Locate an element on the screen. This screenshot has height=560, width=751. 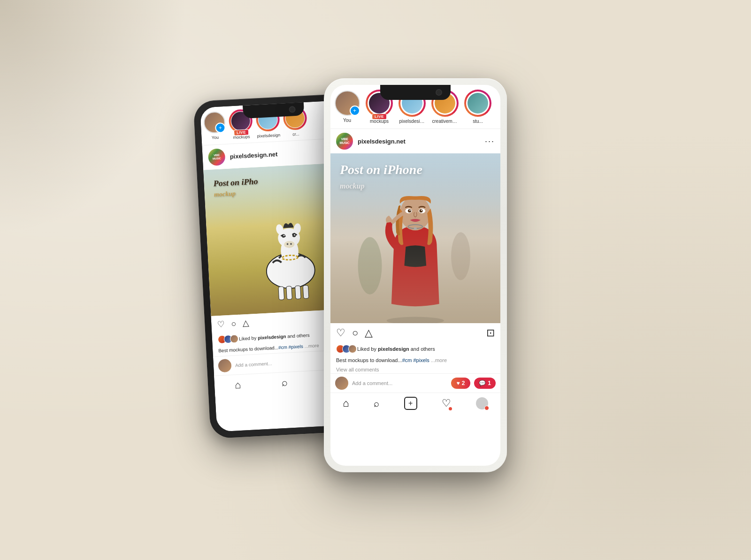
front-likes-text: Liked by pixelsdesign and others is located at coordinates (396, 349).